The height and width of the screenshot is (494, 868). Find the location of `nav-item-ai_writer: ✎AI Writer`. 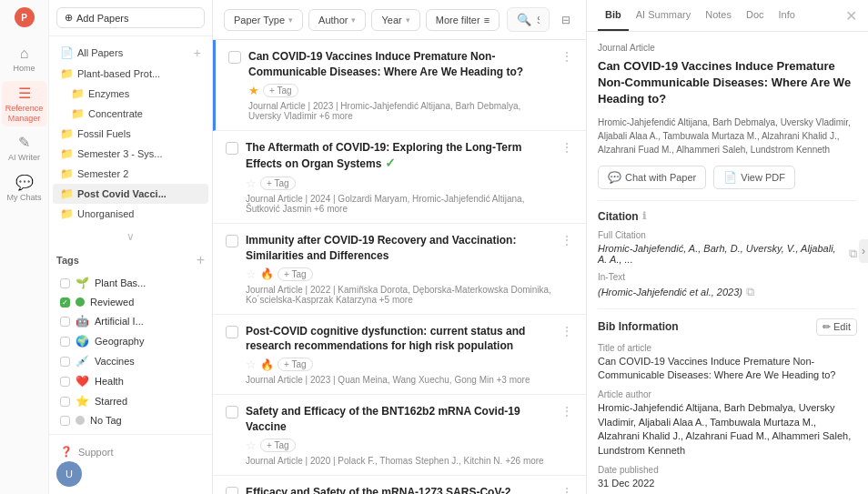

nav-item-ai_writer: ✎AI Writer is located at coordinates (25, 148).